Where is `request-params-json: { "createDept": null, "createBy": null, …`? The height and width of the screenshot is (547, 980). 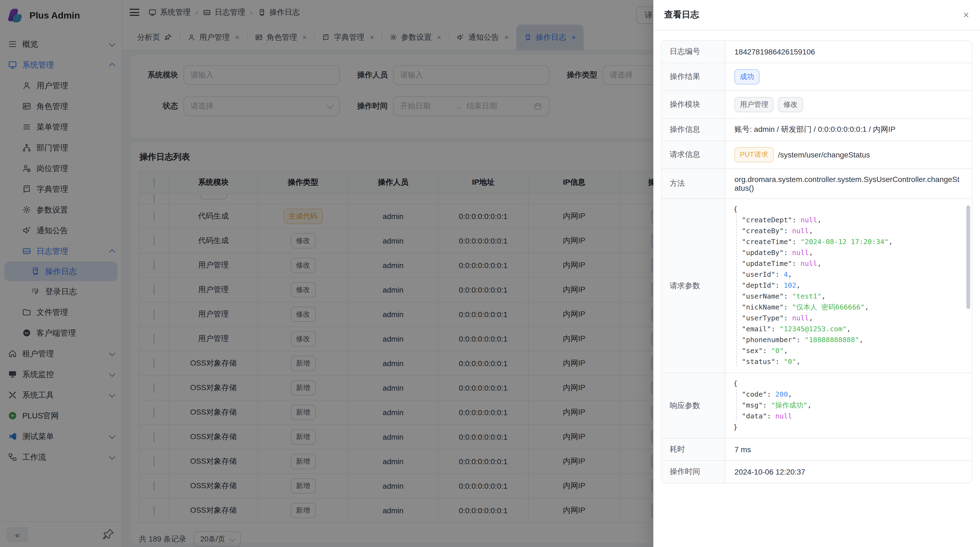 request-params-json: { "createDept": null, "createBy": null, … is located at coordinates (849, 285).